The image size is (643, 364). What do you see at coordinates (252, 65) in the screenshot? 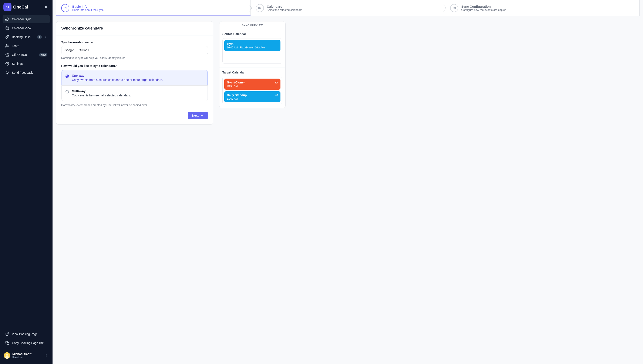
I see `sync-preview-card: SYNC PREVIEW Source Calendar Gym 10:00 A…` at bounding box center [252, 65].